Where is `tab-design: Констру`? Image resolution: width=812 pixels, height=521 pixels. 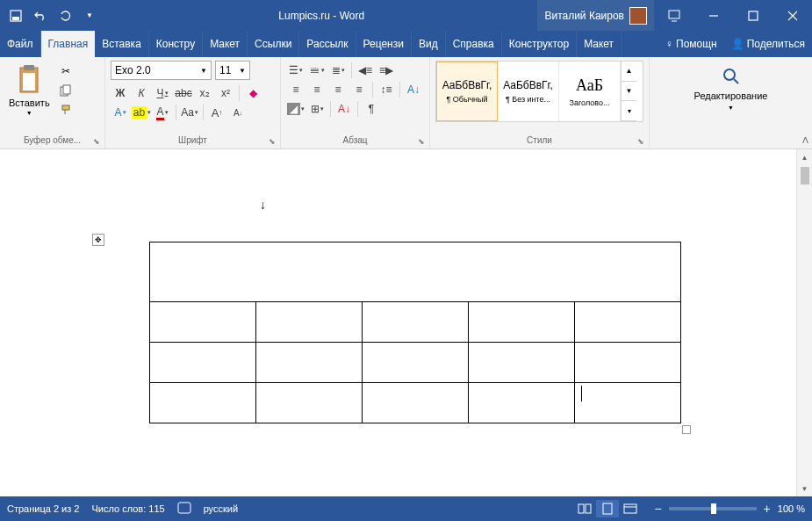
tab-design: Констру is located at coordinates (176, 44).